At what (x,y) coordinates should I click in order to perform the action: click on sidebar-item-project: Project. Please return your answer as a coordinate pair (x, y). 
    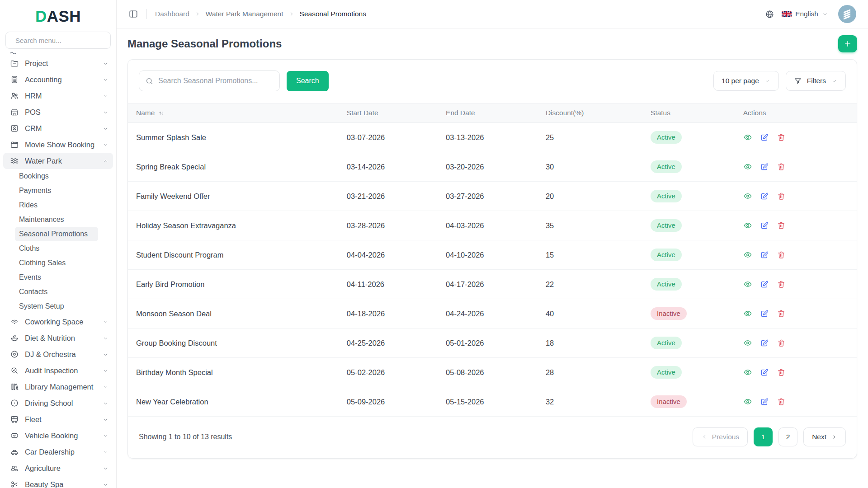
    Looking at the image, I should click on (58, 63).